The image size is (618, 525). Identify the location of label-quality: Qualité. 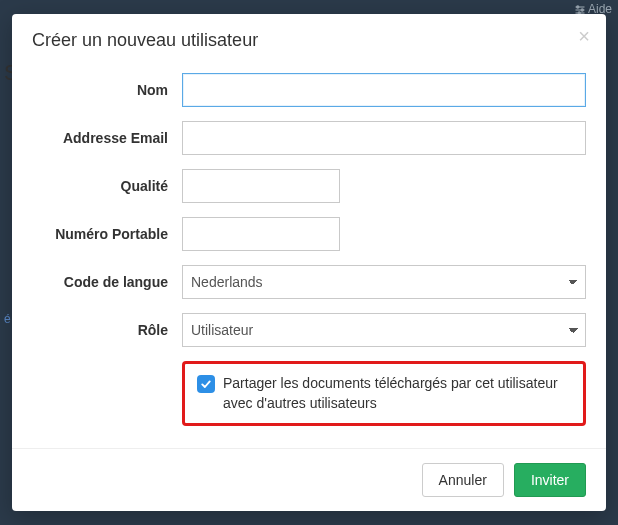
(107, 186).